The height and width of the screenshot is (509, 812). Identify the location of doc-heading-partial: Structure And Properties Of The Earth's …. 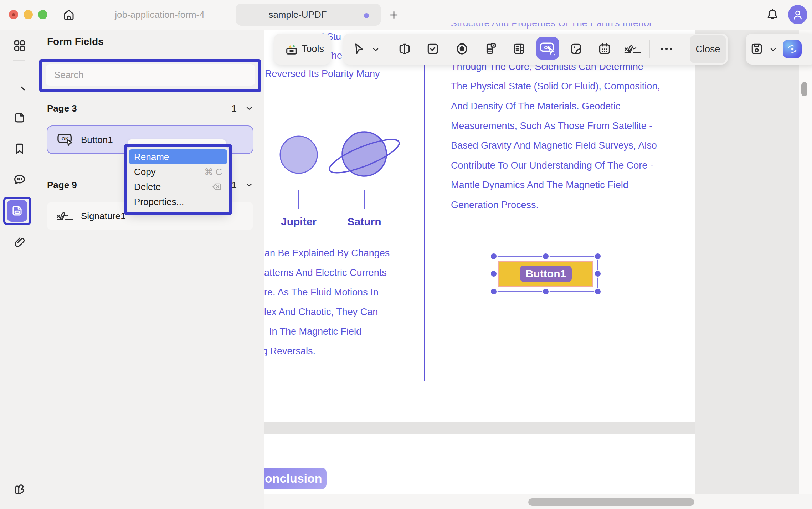
(561, 26).